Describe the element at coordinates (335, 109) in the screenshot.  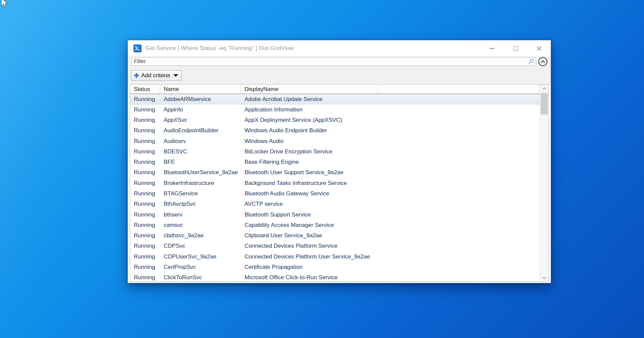
I see `table-row: RunningAppinfoApplication Information` at that location.